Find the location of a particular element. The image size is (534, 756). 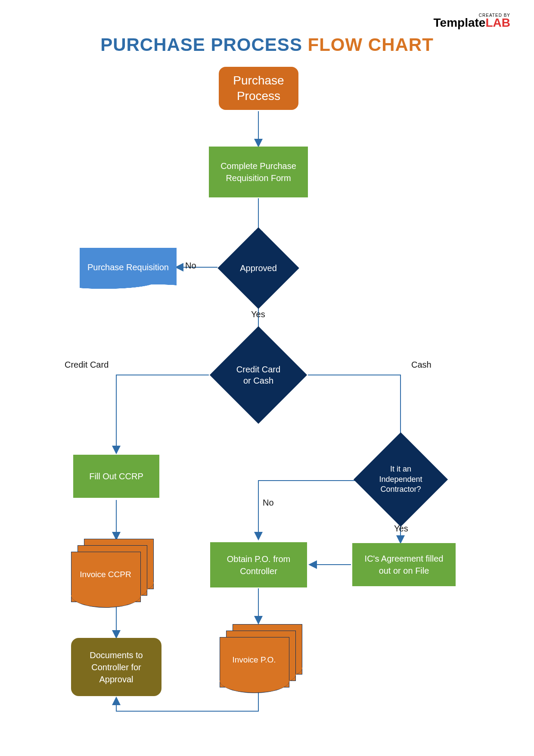

node-approved: Approved is located at coordinates (258, 268).